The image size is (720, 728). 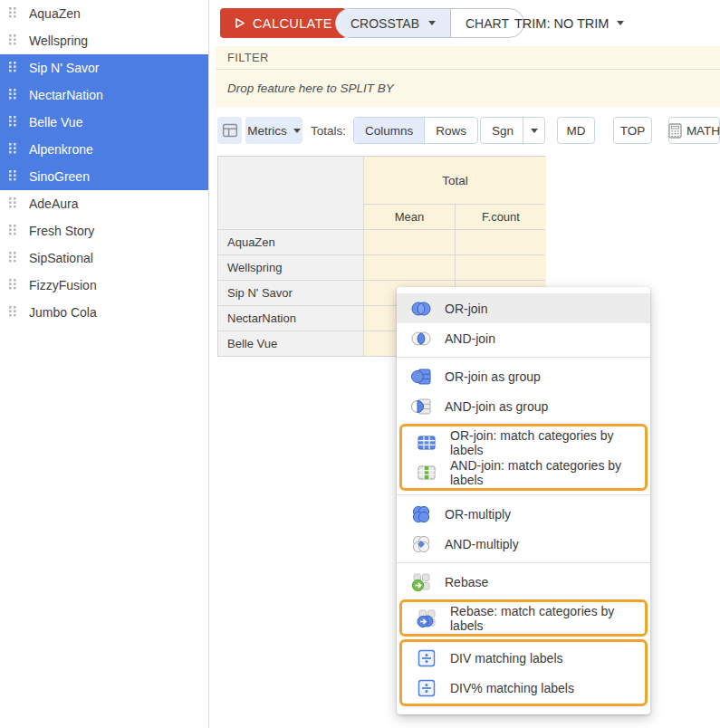 What do you see at coordinates (283, 24) in the screenshot?
I see `calculate-button: CALCULATE` at bounding box center [283, 24].